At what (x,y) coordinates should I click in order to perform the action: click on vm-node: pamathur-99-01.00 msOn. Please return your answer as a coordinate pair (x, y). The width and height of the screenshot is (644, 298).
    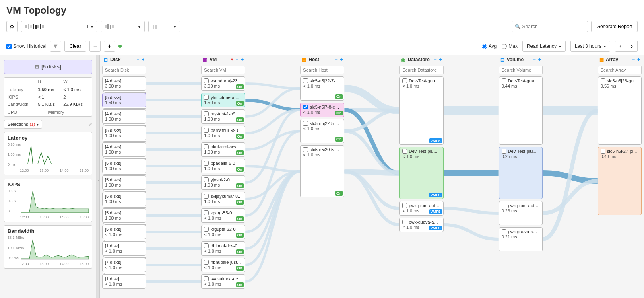
    Looking at the image, I should click on (223, 133).